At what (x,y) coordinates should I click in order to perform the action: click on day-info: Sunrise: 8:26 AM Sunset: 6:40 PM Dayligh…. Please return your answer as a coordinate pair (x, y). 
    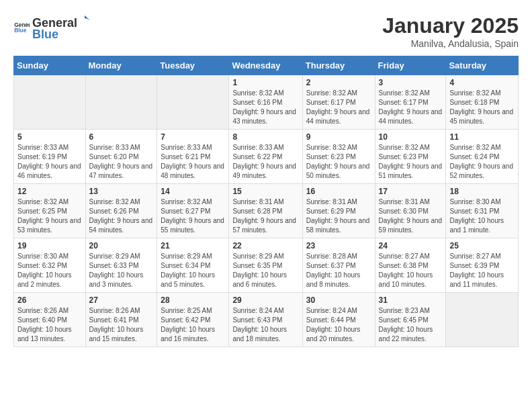
    Looking at the image, I should click on (50, 325).